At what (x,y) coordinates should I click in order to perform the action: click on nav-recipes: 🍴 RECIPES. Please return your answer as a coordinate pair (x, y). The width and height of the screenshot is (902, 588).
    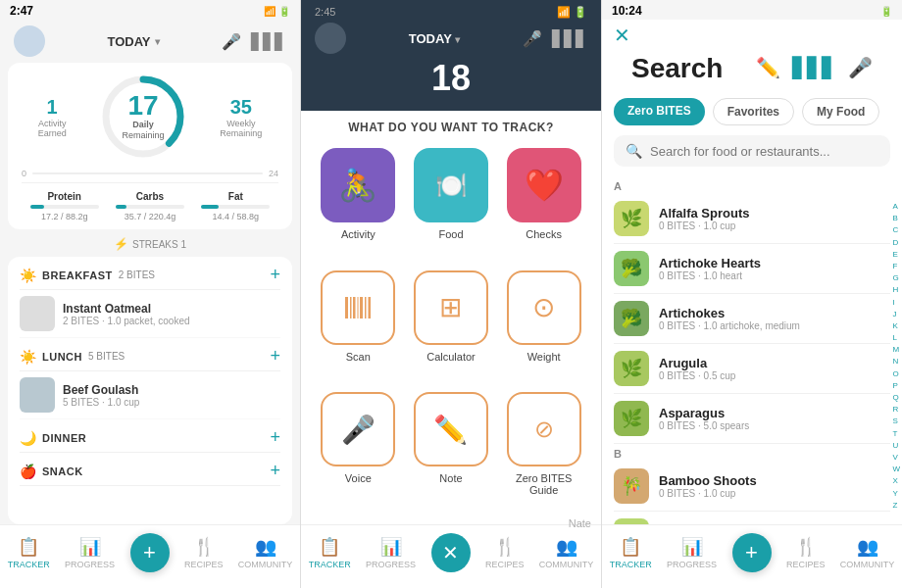
    Looking at the image, I should click on (204, 553).